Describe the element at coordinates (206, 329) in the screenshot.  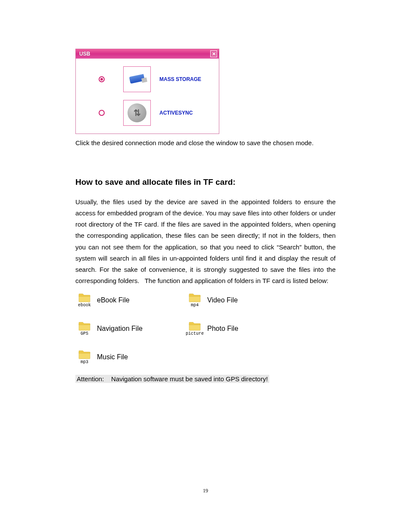
I see `folder-grid: ebook eBook File mp4 Video File GPS` at that location.